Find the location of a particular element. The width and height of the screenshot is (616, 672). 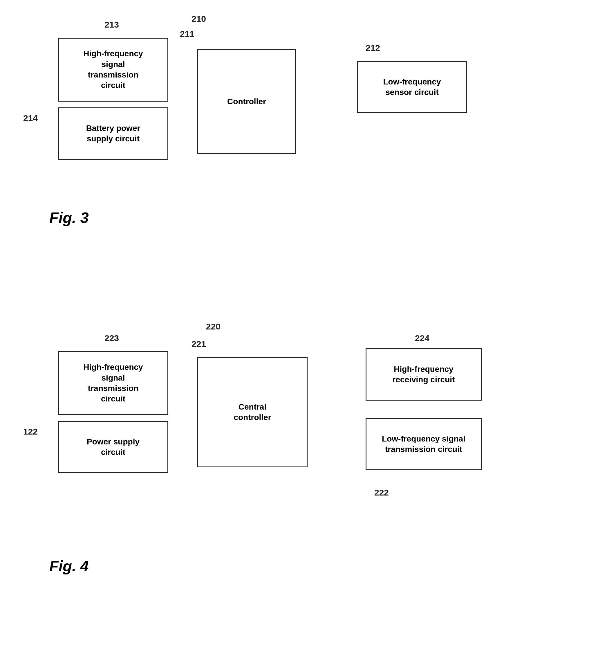

fig4-ref-122: 122 is located at coordinates (31, 432).